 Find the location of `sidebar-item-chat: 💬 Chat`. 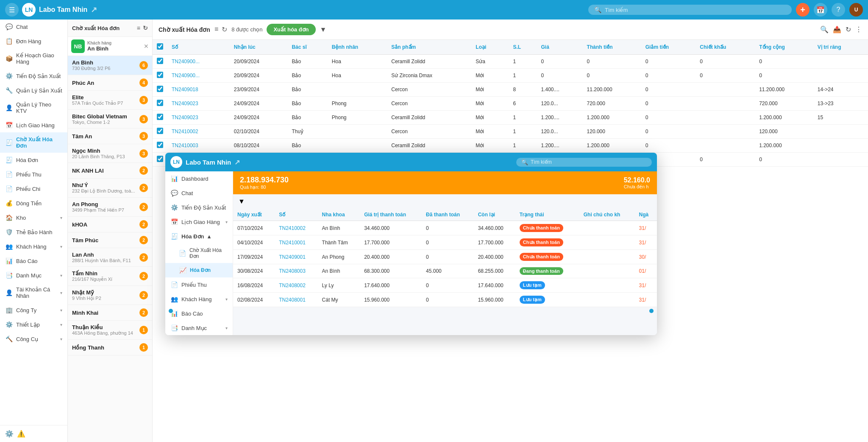

sidebar-item-chat: 💬 Chat is located at coordinates (34, 27).